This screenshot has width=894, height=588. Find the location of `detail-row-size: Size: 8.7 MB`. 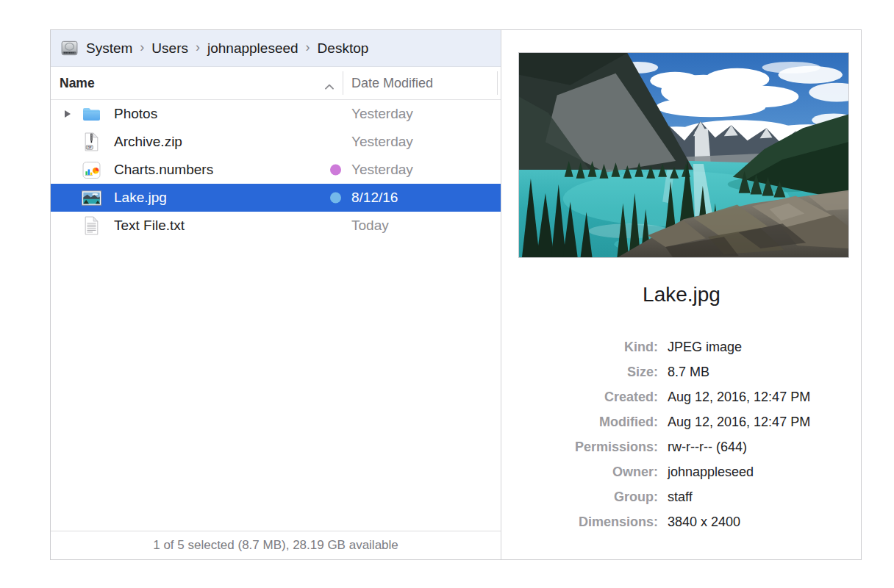

detail-row-size: Size: 8.7 MB is located at coordinates (679, 372).